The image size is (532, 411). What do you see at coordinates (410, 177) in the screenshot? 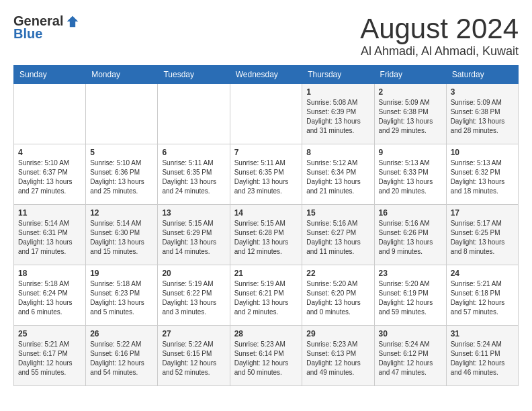
I see `day-info: Sunrise: 5:13 AMSunset: 6:33 PMDaylight:…` at bounding box center [410, 177].